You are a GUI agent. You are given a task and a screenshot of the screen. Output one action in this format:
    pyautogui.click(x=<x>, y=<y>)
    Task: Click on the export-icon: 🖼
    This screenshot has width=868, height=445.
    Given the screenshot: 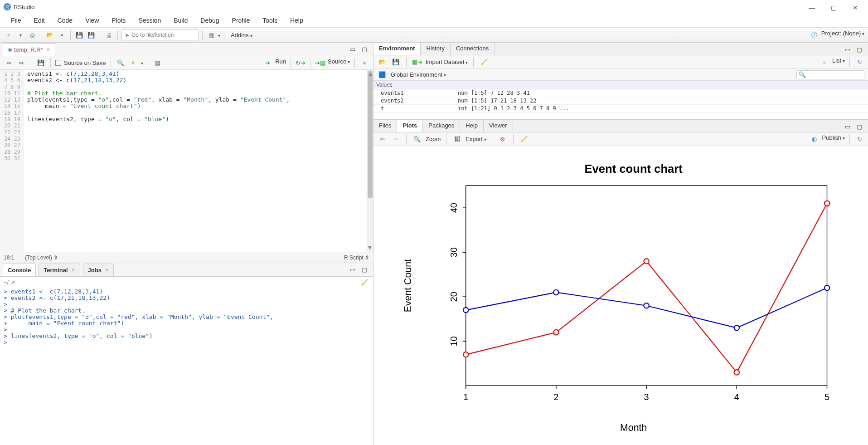 What is the action you would take?
    pyautogui.click(x=457, y=139)
    